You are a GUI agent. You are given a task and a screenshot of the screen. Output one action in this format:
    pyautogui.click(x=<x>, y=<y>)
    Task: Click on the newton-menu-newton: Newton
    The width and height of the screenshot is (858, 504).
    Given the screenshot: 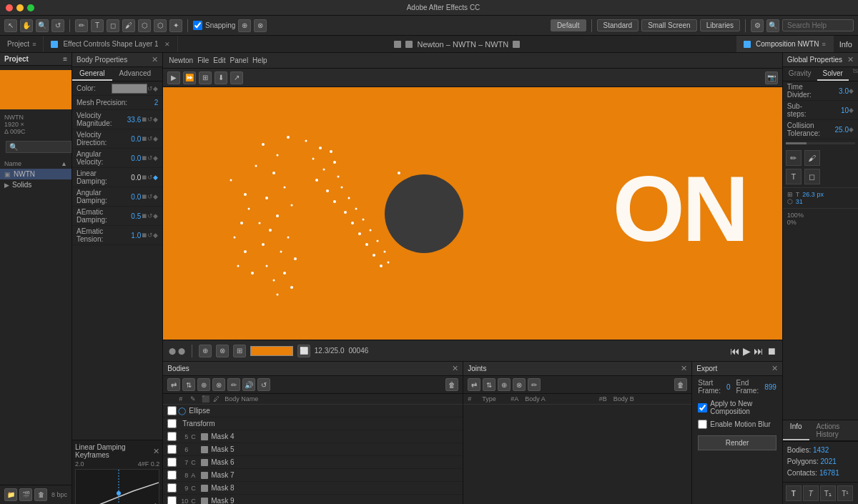 What is the action you would take?
    pyautogui.click(x=181, y=60)
    